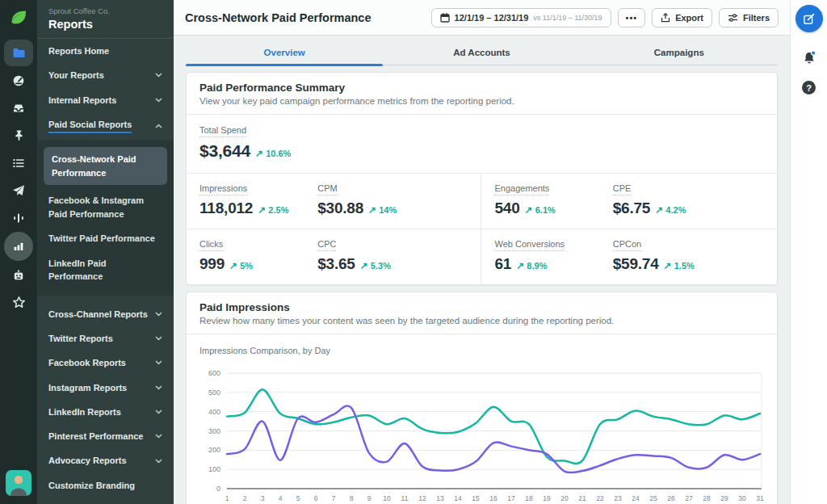 This screenshot has width=827, height=504. I want to click on sidebar-item-paid-social-reports: Paid Social Reports, so click(105, 126).